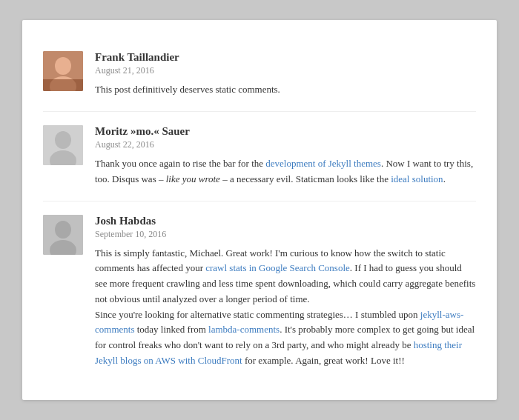 This screenshot has height=420, width=519. What do you see at coordinates (279, 353) in the screenshot?
I see `comment-link: hosting their Jekyll blogs on AWS with C…` at bounding box center [279, 353].